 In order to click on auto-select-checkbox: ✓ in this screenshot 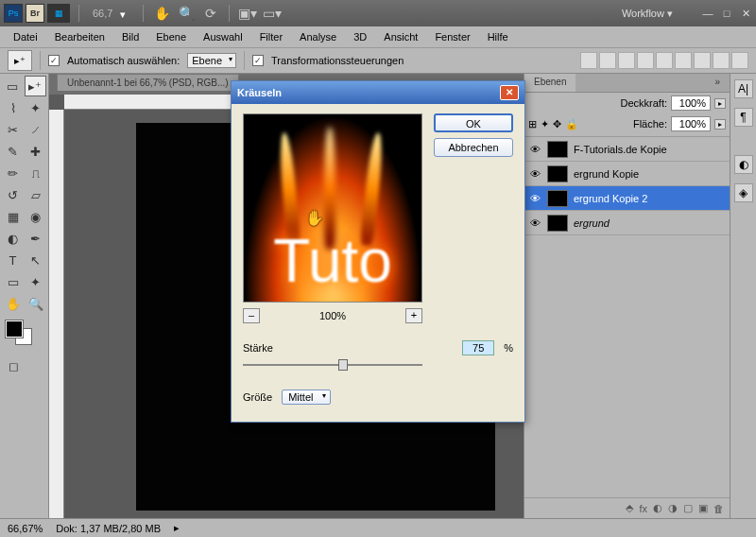, I will do `click(54, 61)`.